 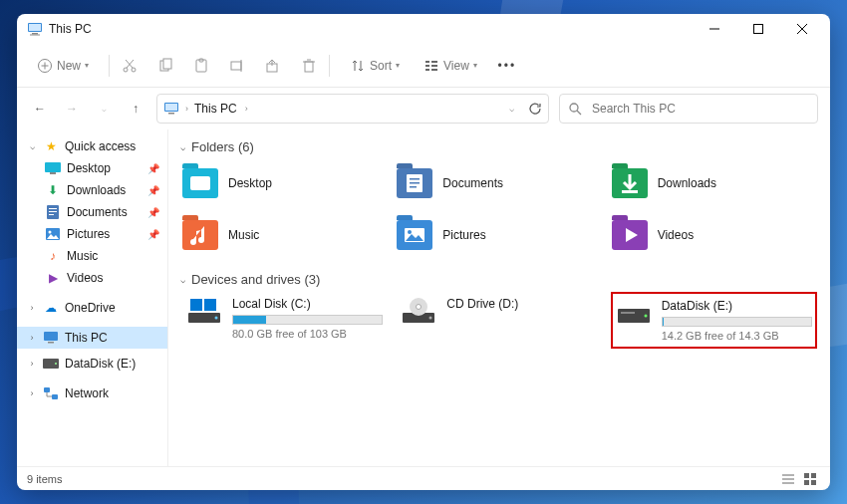 What do you see at coordinates (92, 146) in the screenshot?
I see `sidebar-item-quick-access: ⌵ ★ Quick access` at bounding box center [92, 146].